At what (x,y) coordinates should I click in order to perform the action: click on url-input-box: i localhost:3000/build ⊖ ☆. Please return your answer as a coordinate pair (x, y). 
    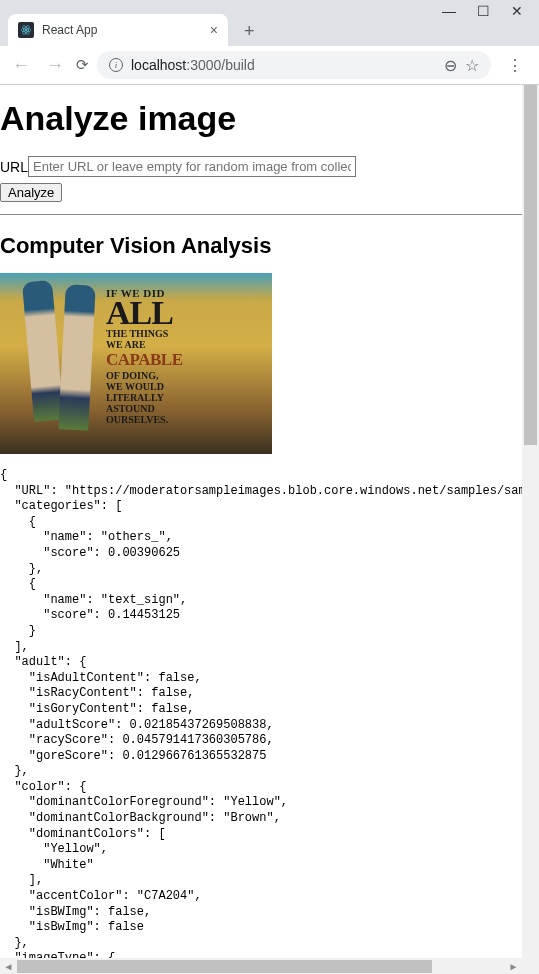
    Looking at the image, I should click on (294, 65).